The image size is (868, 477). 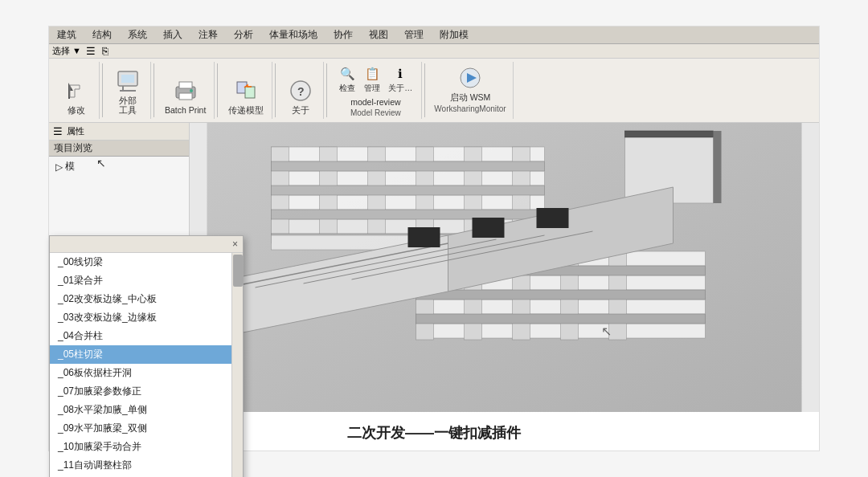 I want to click on tab-分析: 分析, so click(x=244, y=35).